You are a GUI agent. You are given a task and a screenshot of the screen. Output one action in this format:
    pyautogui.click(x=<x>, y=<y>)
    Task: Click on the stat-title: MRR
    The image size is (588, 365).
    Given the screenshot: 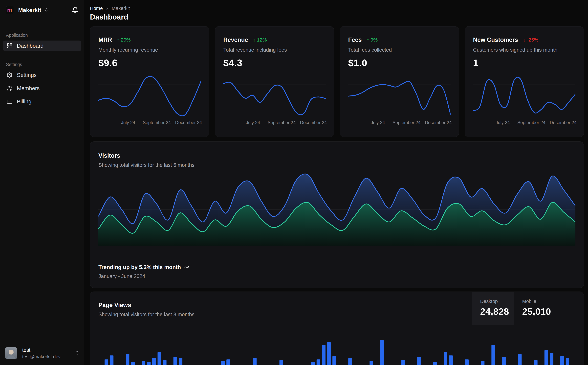 What is the action you would take?
    pyautogui.click(x=105, y=40)
    